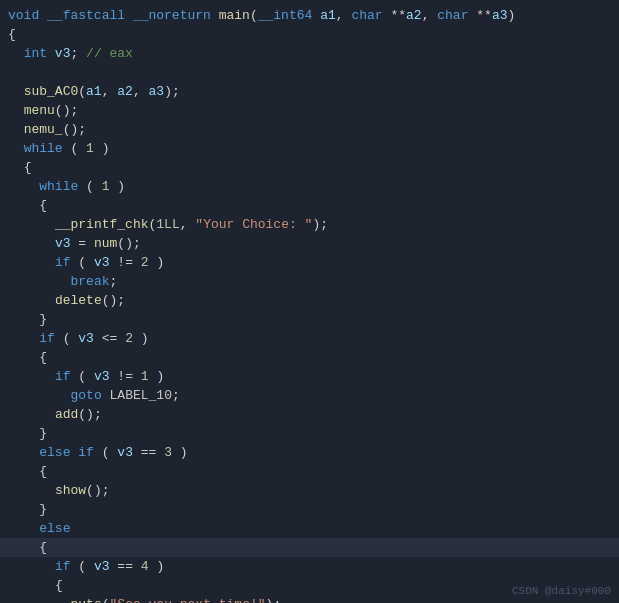 This screenshot has width=619, height=603. Describe the element at coordinates (310, 566) in the screenshot. I see `code-line: if ( v3 == 4 )` at that location.